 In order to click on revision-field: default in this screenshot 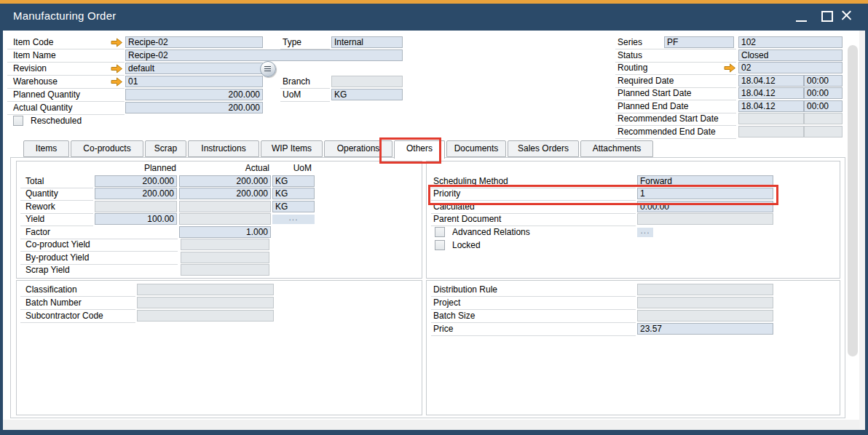, I will do `click(194, 68)`.